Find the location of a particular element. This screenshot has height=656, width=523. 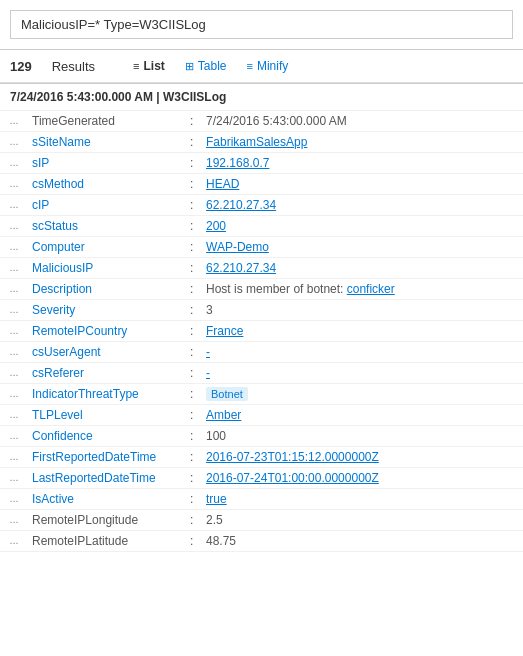

field-key-csreferer: csReferer is located at coordinates (108, 374).